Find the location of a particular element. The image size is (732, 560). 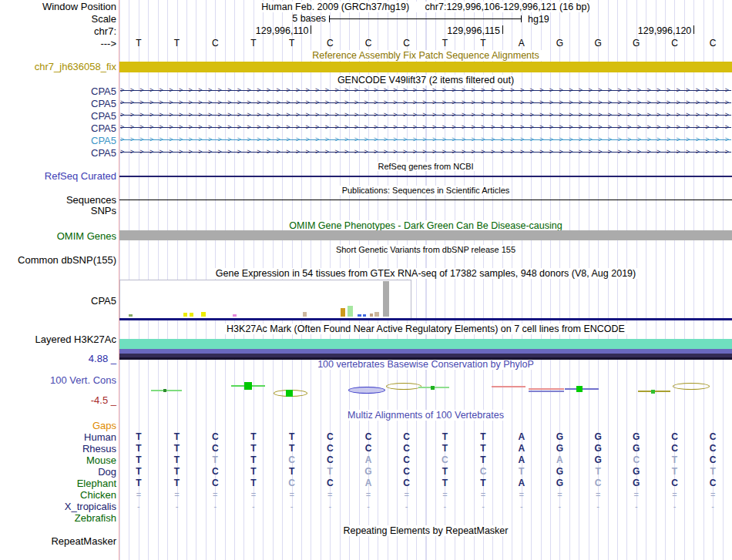

multiz-label-human: Human is located at coordinates (59, 438).